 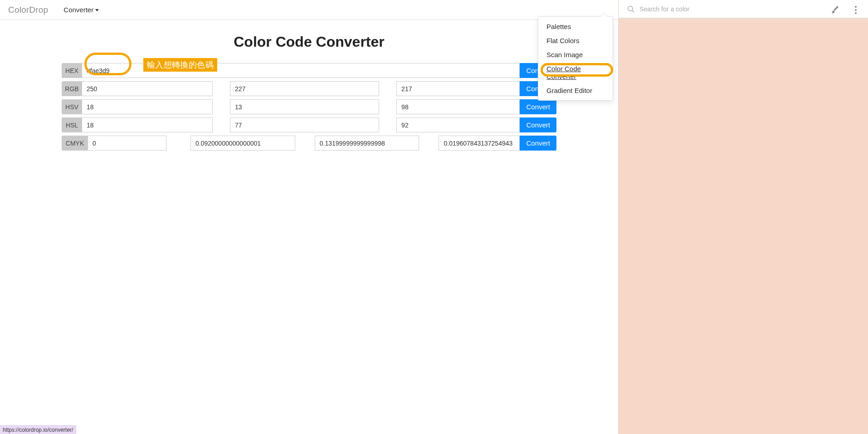 I want to click on menu-item-label: Color Code Converter, so click(x=564, y=73).